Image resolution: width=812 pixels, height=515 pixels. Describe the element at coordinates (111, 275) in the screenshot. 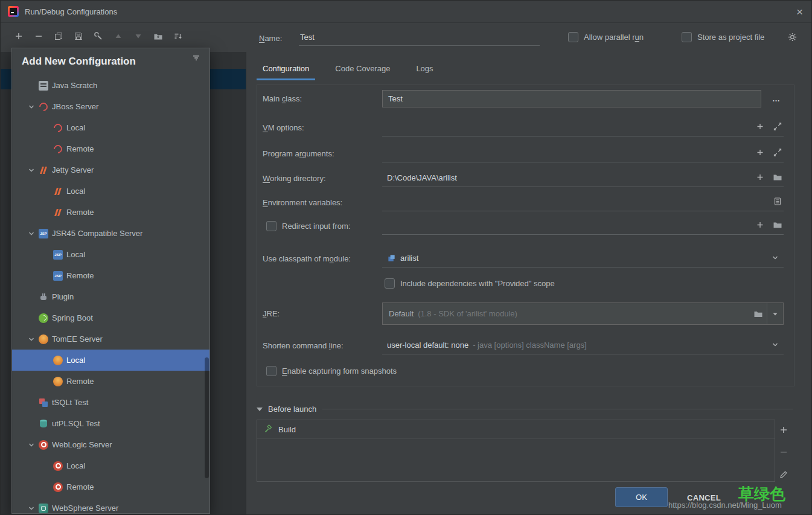

I see `tree-item-jsr45-remote: Remote` at that location.